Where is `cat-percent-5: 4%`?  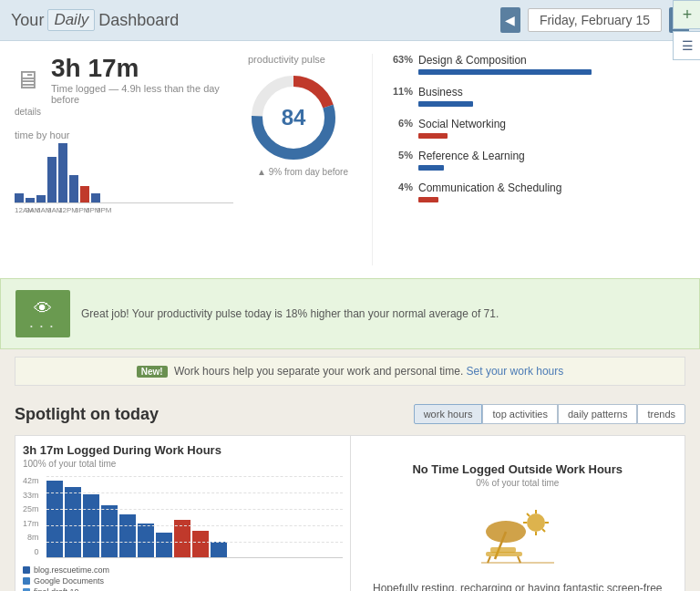 cat-percent-5: 4% is located at coordinates (400, 187).